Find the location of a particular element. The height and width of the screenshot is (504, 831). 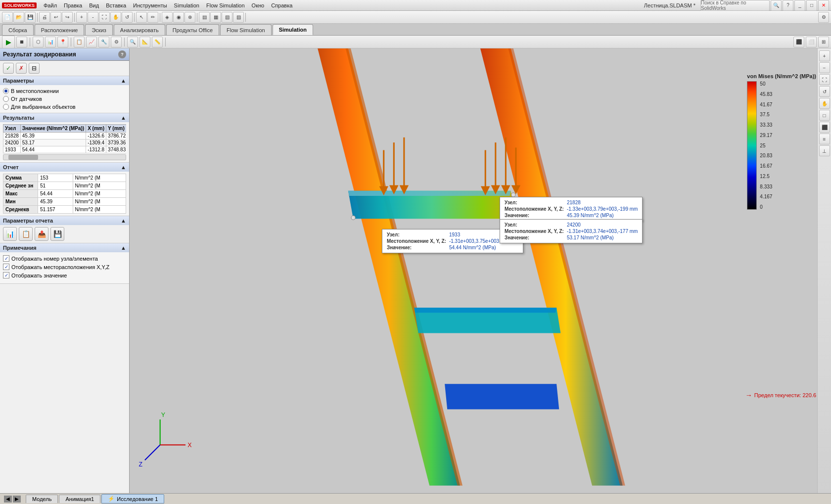

rt-section: ≡ is located at coordinates (825, 139).